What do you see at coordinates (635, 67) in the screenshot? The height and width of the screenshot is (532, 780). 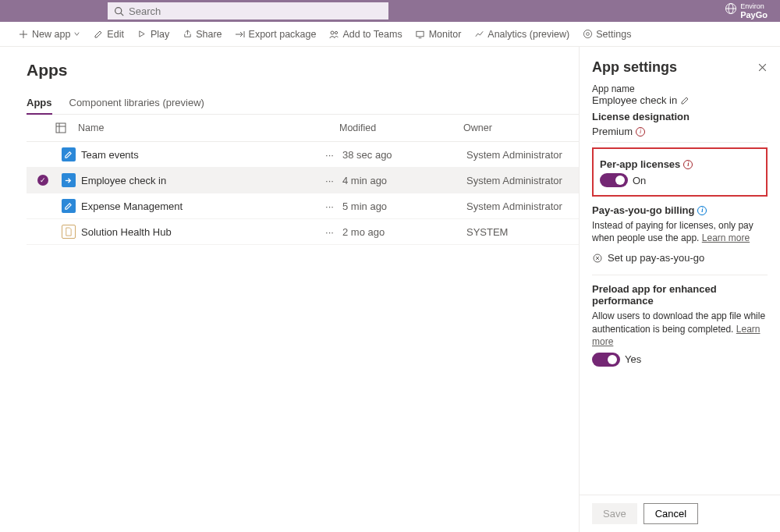 I see `panel-title: App settings` at bounding box center [635, 67].